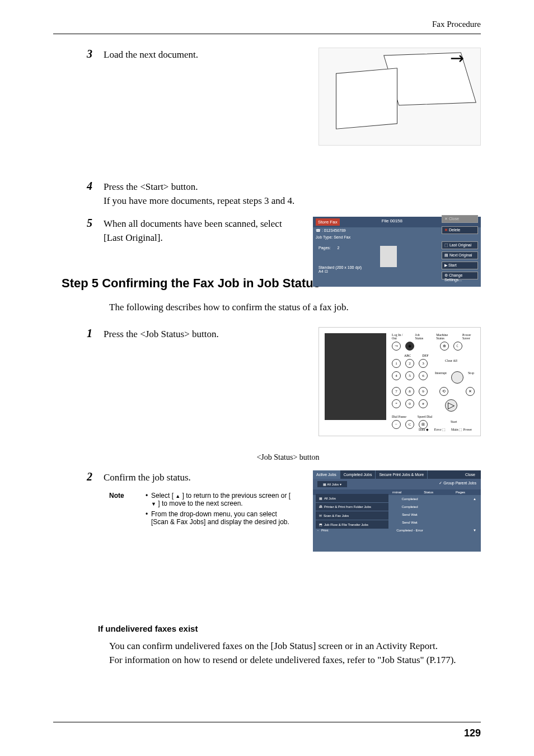  I want to click on dd-jobflow-jobs: ⬒ Job Flow & File Transfer Jobs, so click(352, 525).